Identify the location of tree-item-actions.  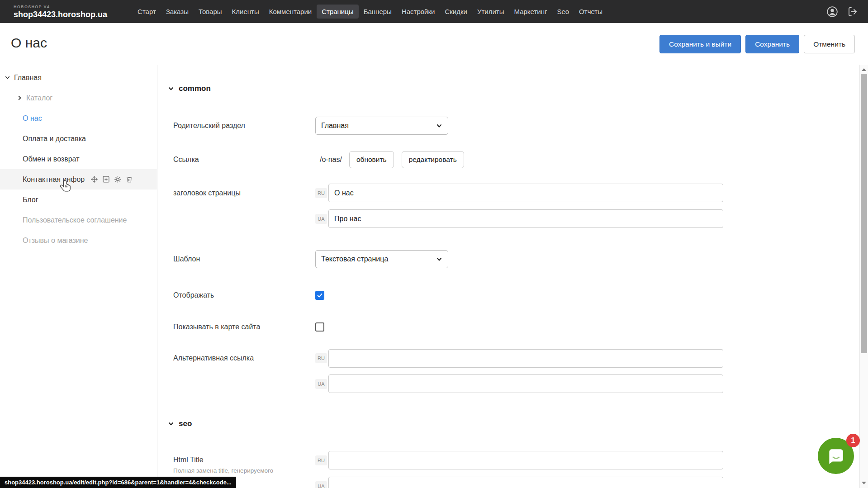
(112, 179).